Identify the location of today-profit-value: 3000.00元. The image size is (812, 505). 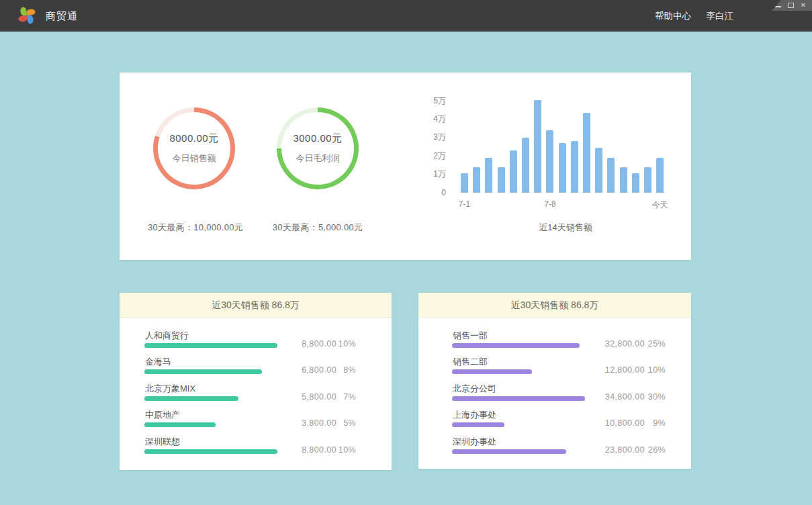
(317, 138).